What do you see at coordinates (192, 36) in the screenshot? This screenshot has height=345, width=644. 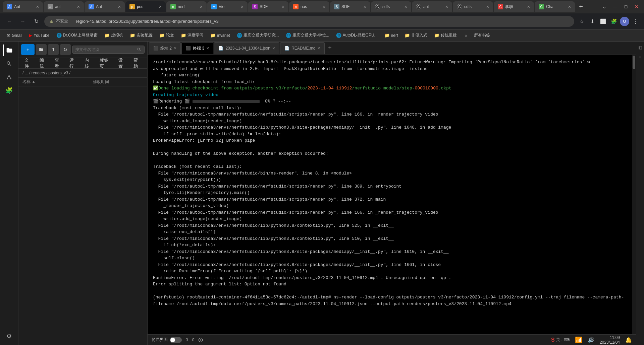 I see `bookmark-deeplearning: 📁 深度学习` at bounding box center [192, 36].